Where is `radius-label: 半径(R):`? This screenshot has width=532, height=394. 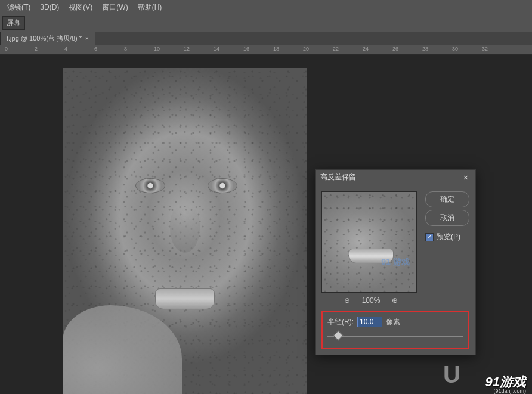 radius-label: 半径(R): is located at coordinates (341, 322).